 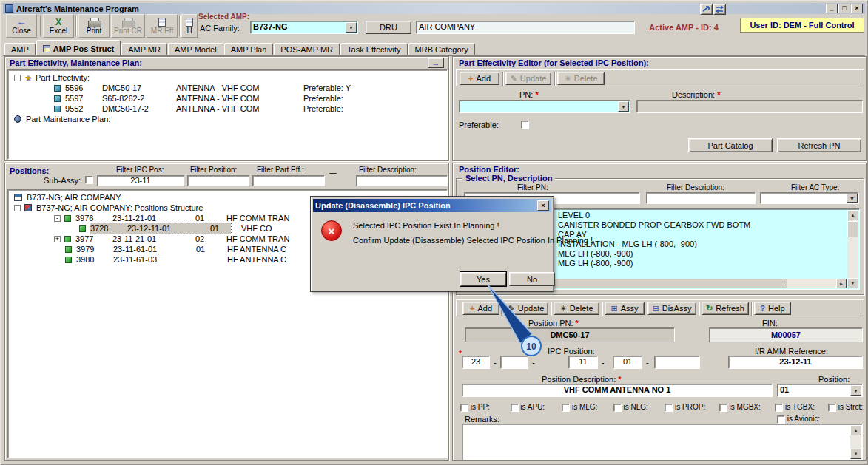 What do you see at coordinates (583, 362) in the screenshot?
I see `ipc-field-3: 11` at bounding box center [583, 362].